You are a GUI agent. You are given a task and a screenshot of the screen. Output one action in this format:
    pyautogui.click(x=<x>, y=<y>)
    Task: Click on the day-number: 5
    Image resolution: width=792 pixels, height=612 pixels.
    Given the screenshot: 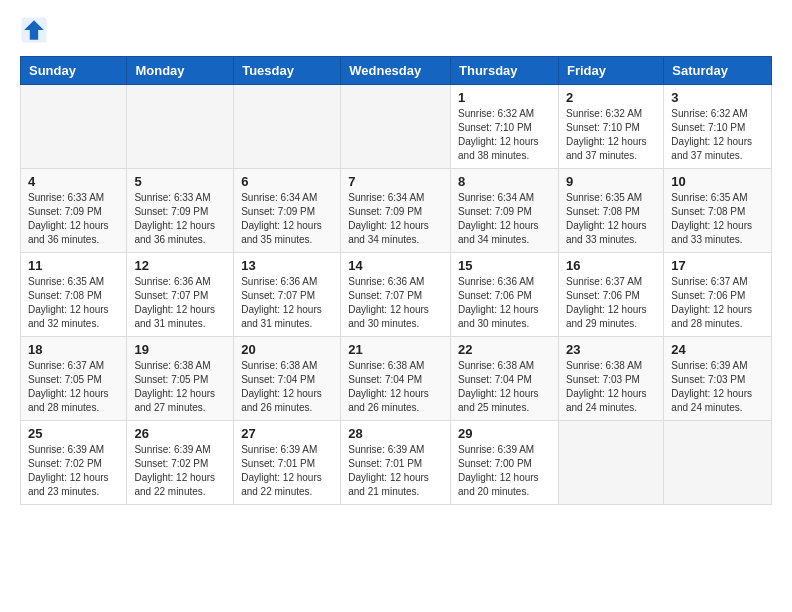 What is the action you would take?
    pyautogui.click(x=180, y=182)
    